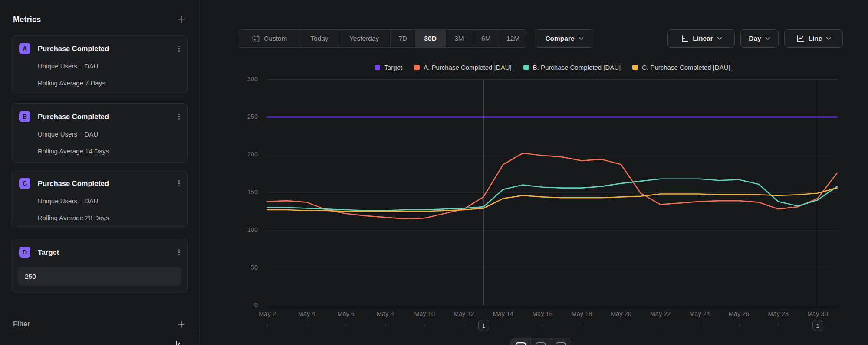 The width and height of the screenshot is (868, 345). What do you see at coordinates (393, 68) in the screenshot?
I see `legend-label: Target` at bounding box center [393, 68].